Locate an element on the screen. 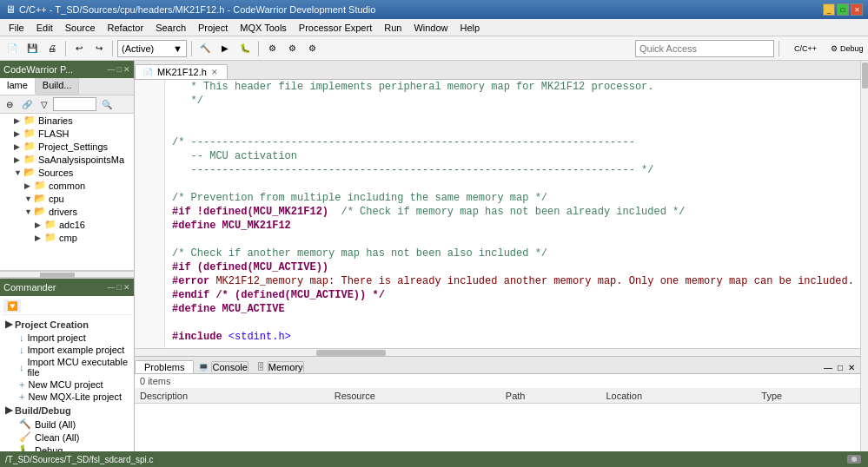 The width and height of the screenshot is (868, 467). minimize-button: _ is located at coordinates (829, 10).